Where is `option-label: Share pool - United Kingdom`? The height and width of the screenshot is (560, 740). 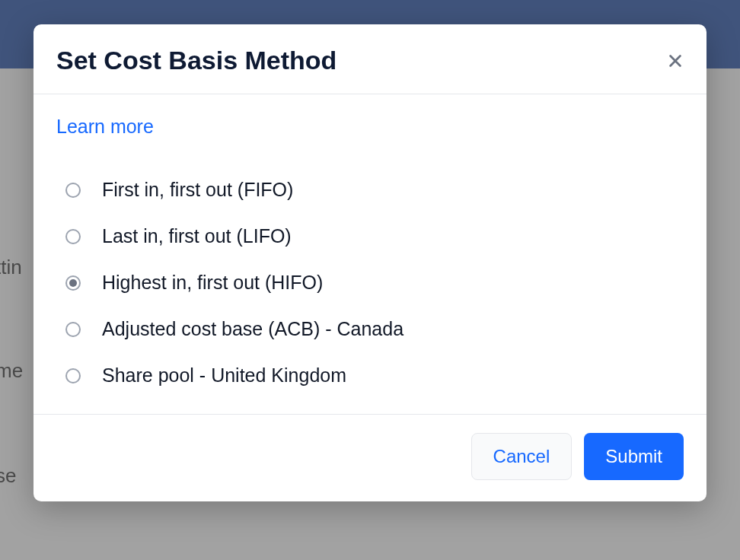 option-label: Share pool - United Kingdom is located at coordinates (224, 376).